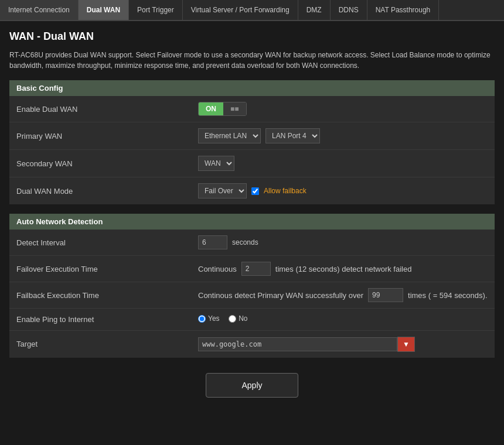 The height and width of the screenshot is (445, 504). I want to click on apply-section: Apply, so click(252, 388).